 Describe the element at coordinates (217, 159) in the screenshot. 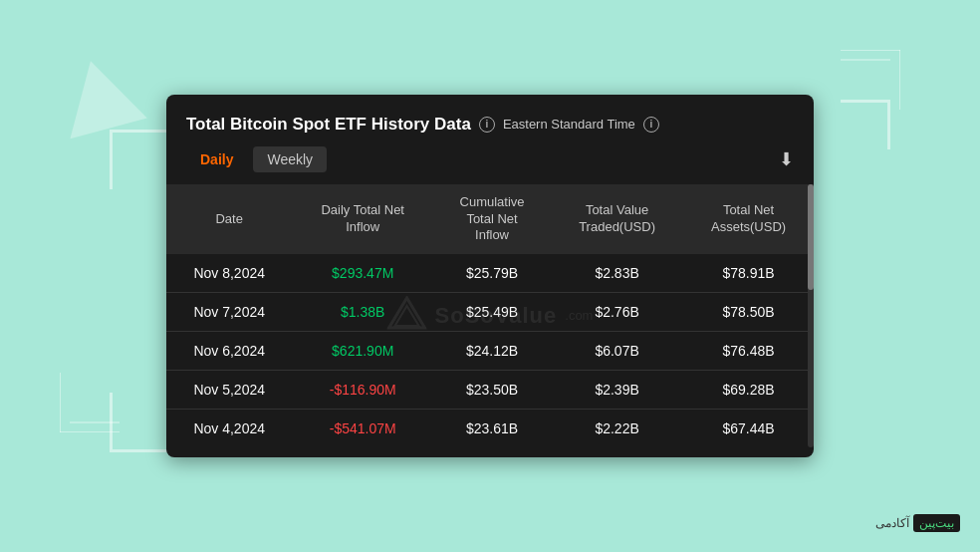

I see `tab-daily: Daily` at that location.